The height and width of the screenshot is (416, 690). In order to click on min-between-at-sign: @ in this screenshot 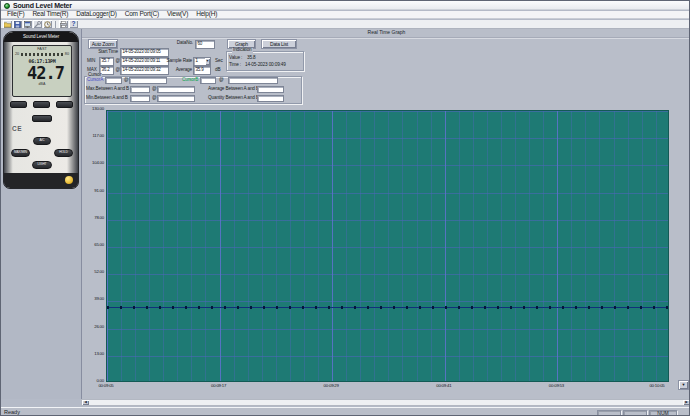, I will do `click(154, 98)`.